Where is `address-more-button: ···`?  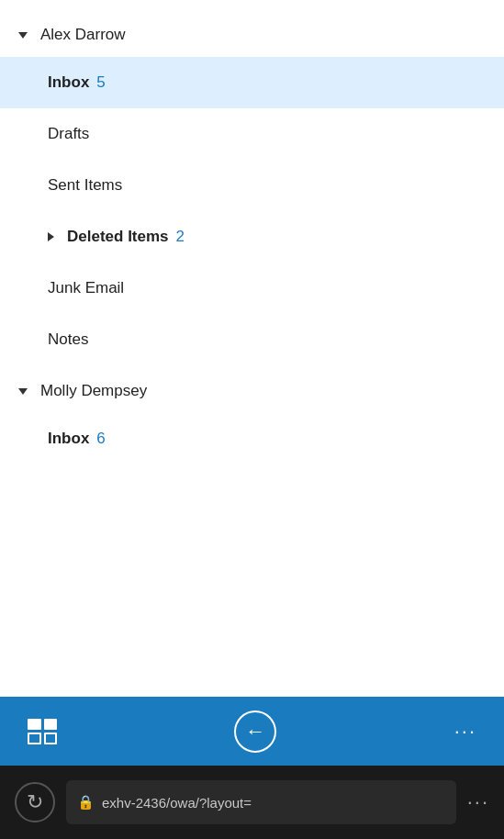
address-more-button: ··· is located at coordinates (478, 802).